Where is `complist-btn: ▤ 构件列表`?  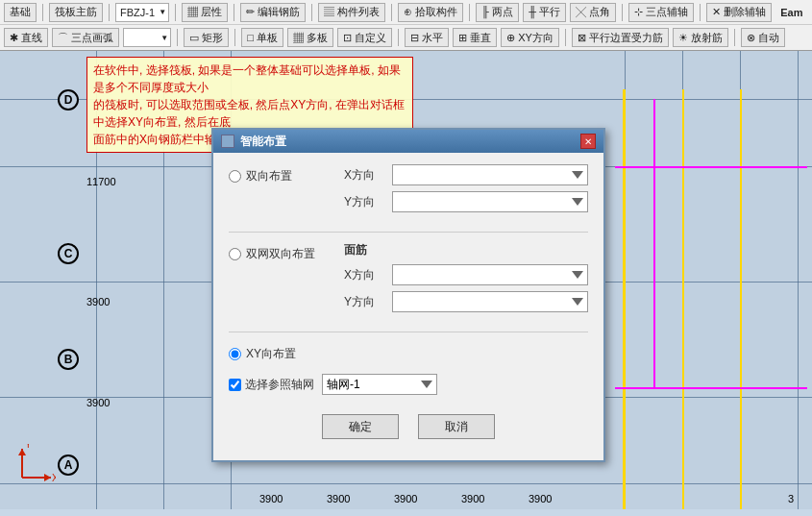
complist-btn: ▤ 构件列表 is located at coordinates (352, 12).